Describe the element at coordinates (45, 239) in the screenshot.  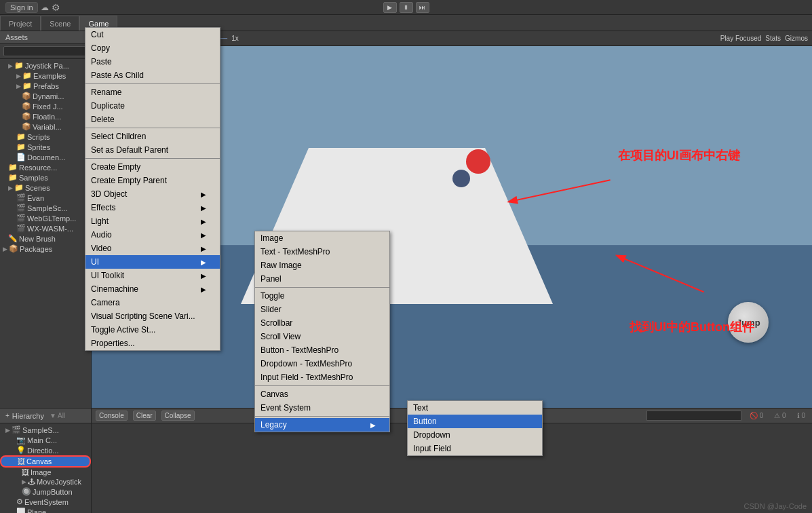
I see `list-item: ✏️New Brush` at that location.